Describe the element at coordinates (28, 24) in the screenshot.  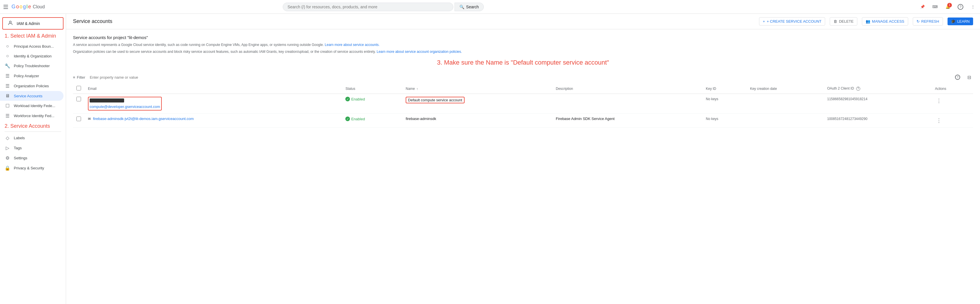
I see `iam-admin-label: IAM & Admin` at that location.